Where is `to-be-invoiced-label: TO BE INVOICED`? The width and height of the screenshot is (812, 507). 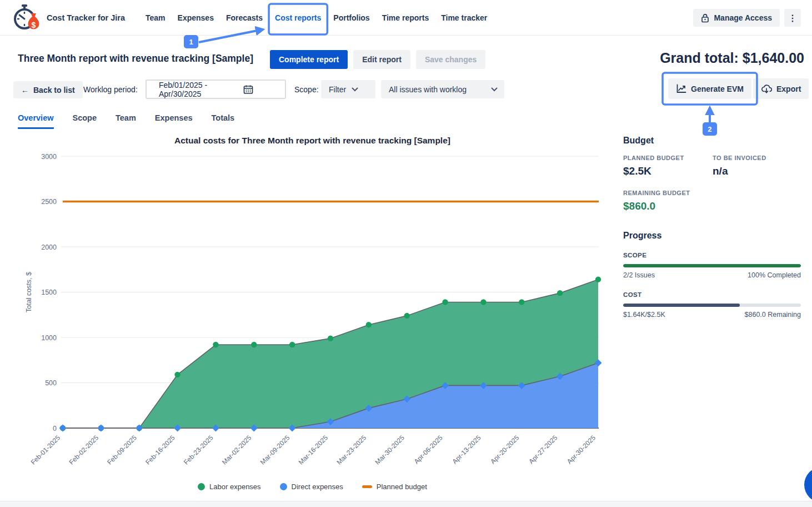
to-be-invoiced-label: TO BE INVOICED is located at coordinates (740, 158).